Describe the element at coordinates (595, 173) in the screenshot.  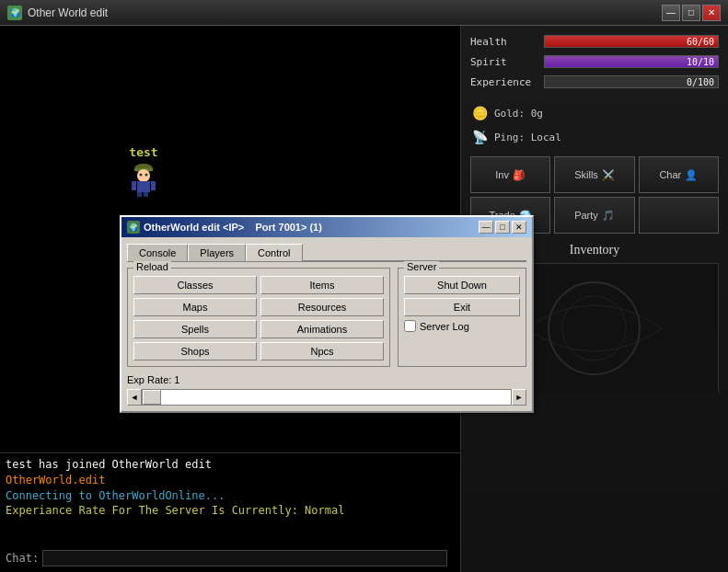
I see `action-buttons: Inv 🎒 Skills ⚔️ Char 👤` at that location.